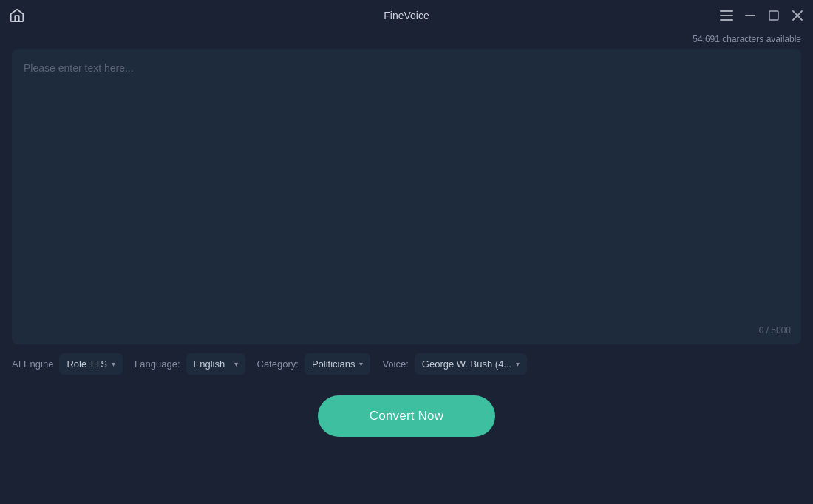 Image resolution: width=813 pixels, height=504 pixels. Describe the element at coordinates (406, 40) in the screenshot. I see `characters-available: 54,691 characters available` at that location.